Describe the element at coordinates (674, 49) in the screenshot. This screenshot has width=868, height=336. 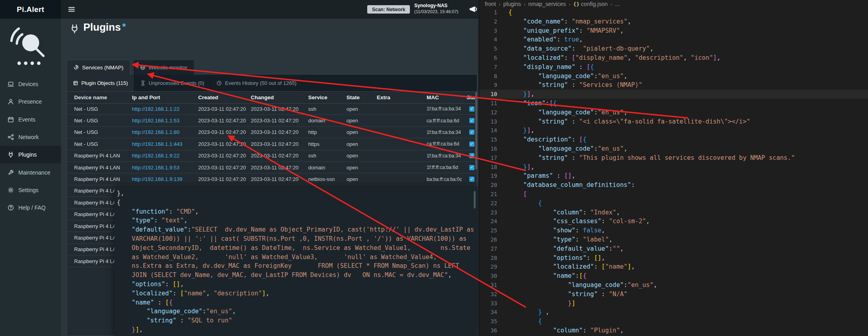
I see `code-line: 5 "data_source": "pialert-db-query",` at that location.